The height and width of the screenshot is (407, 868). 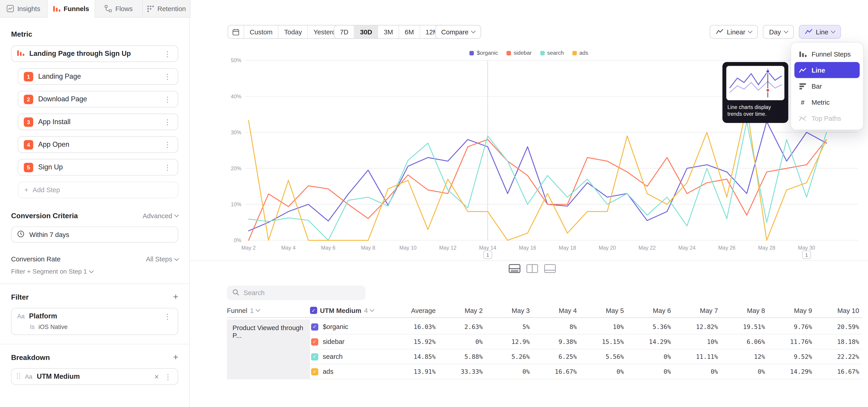 What do you see at coordinates (176, 297) in the screenshot?
I see `add-filter-button: +` at bounding box center [176, 297].